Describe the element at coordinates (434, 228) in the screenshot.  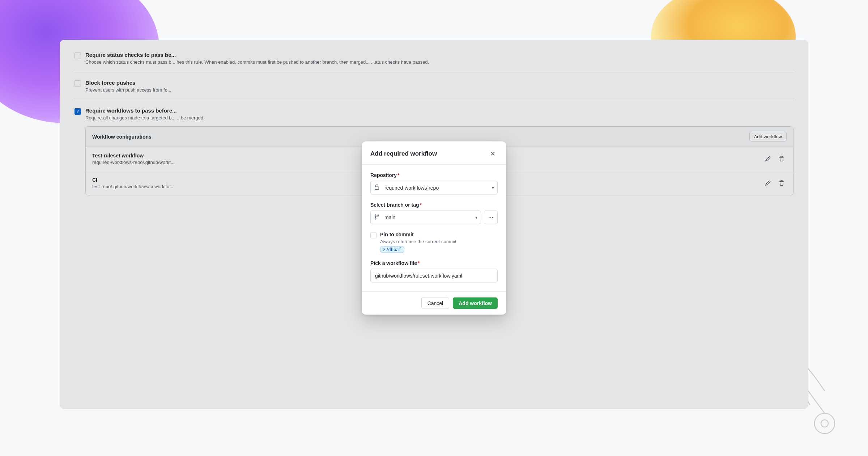
I see `modal-body: Repository* required-workflows-repo ▾ Se…` at that location.